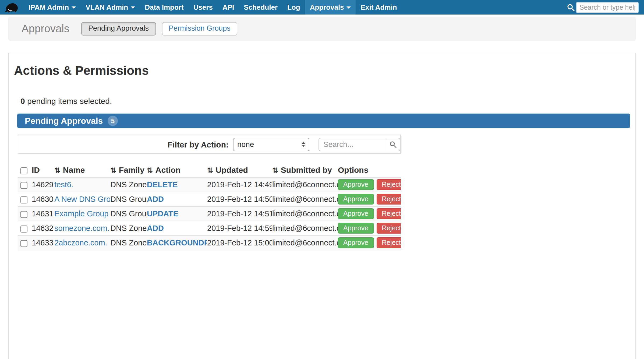 This screenshot has width=644, height=359. Describe the element at coordinates (209, 214) in the screenshot. I see `approvals-table-body: 14629test6.DNS ZonesDELETE2019-Feb-12 14…` at that location.